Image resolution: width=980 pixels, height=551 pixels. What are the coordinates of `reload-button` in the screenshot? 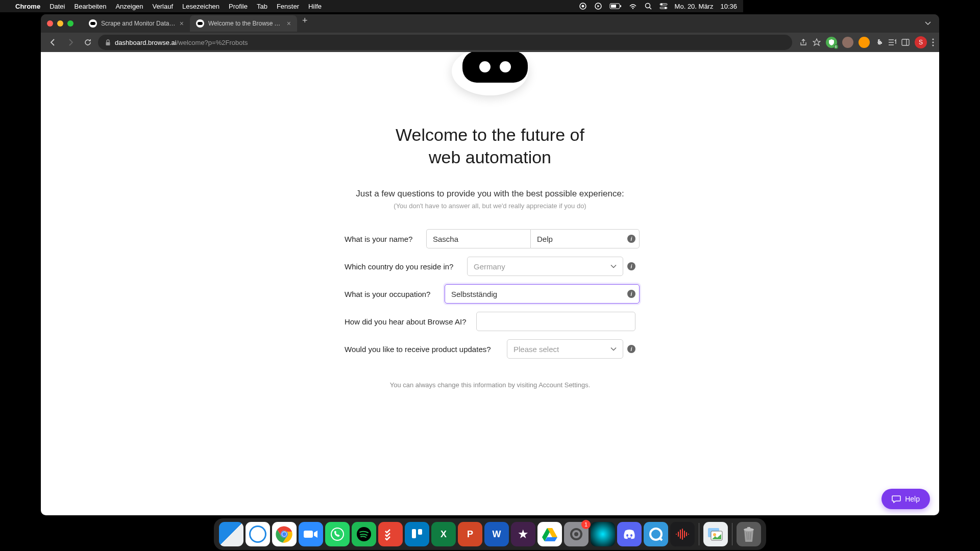 It's located at (88, 42).